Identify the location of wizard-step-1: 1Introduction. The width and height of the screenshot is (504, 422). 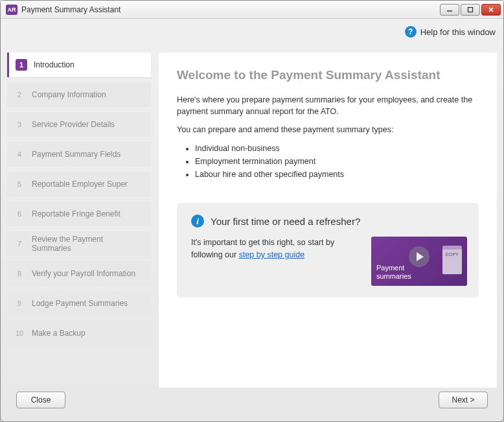
(79, 65).